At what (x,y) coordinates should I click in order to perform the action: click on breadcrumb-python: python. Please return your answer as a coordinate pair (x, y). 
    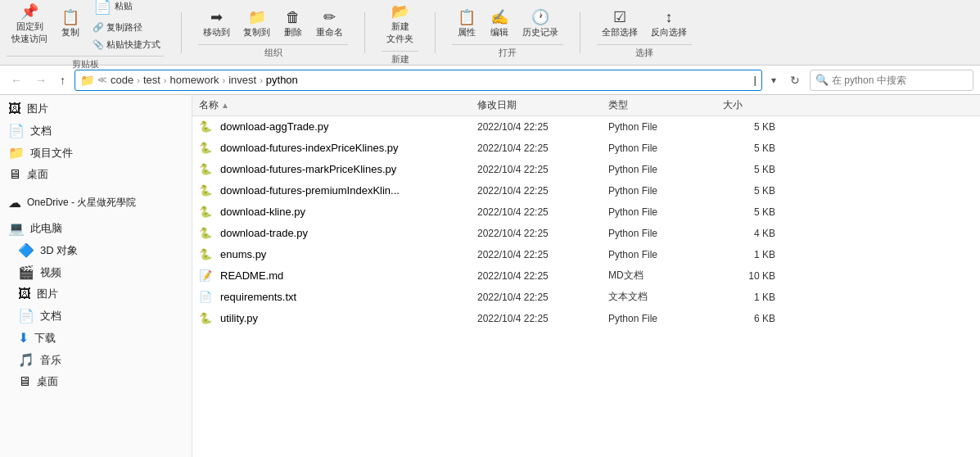
    Looking at the image, I should click on (282, 80).